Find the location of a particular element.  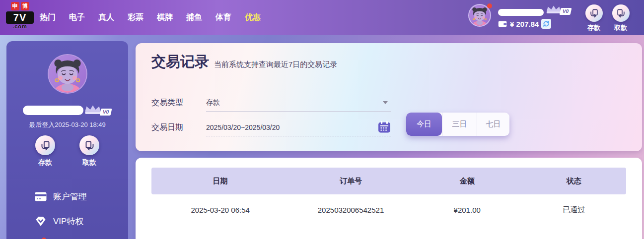

deposit-button-sidebar: 存款 is located at coordinates (45, 151).